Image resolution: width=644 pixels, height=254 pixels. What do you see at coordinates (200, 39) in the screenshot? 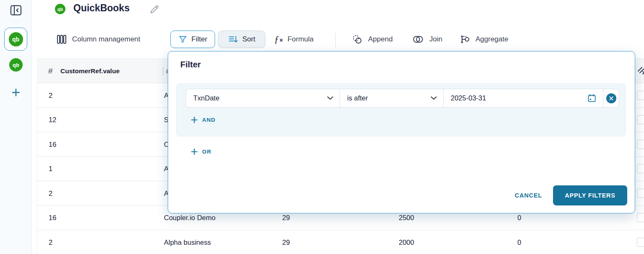
I see `filter-label: Filter` at bounding box center [200, 39].